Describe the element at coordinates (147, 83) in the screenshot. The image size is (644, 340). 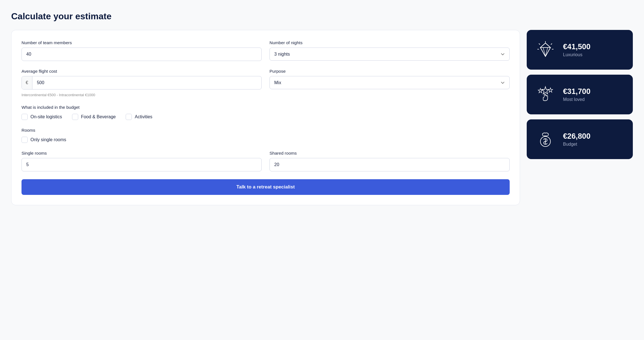
I see `flight-cost-input` at that location.